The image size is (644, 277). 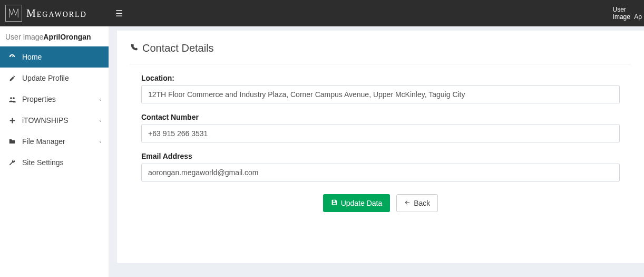 What do you see at coordinates (61, 141) in the screenshot?
I see `sidebar-item-label: File Manager` at bounding box center [61, 141].